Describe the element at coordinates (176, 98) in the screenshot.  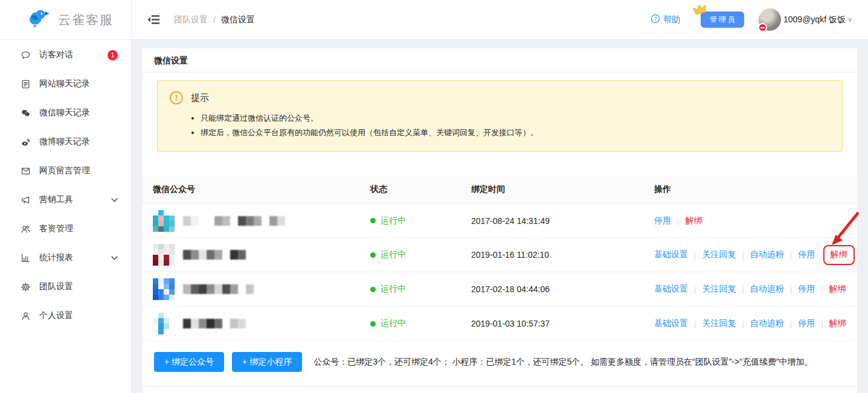
I see `warning-icon: !` at that location.